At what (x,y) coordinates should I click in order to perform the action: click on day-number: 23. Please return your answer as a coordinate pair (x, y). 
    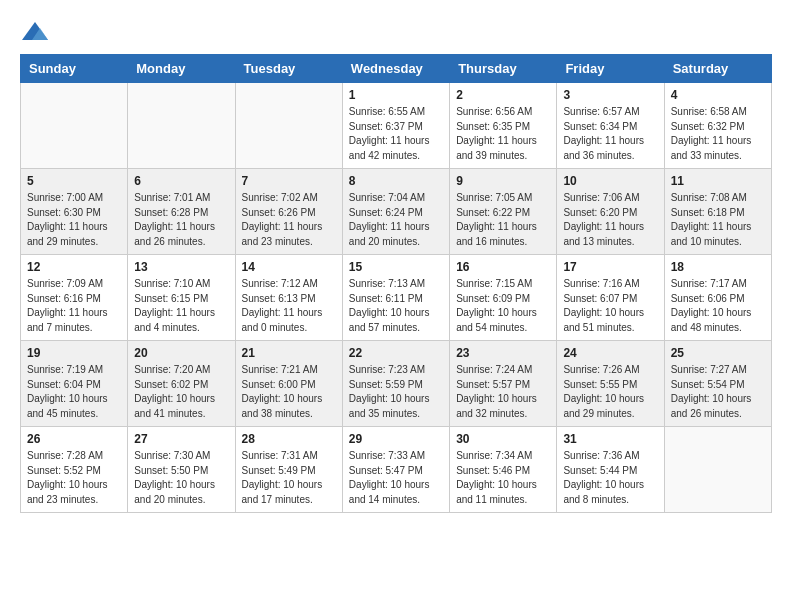
    Looking at the image, I should click on (503, 353).